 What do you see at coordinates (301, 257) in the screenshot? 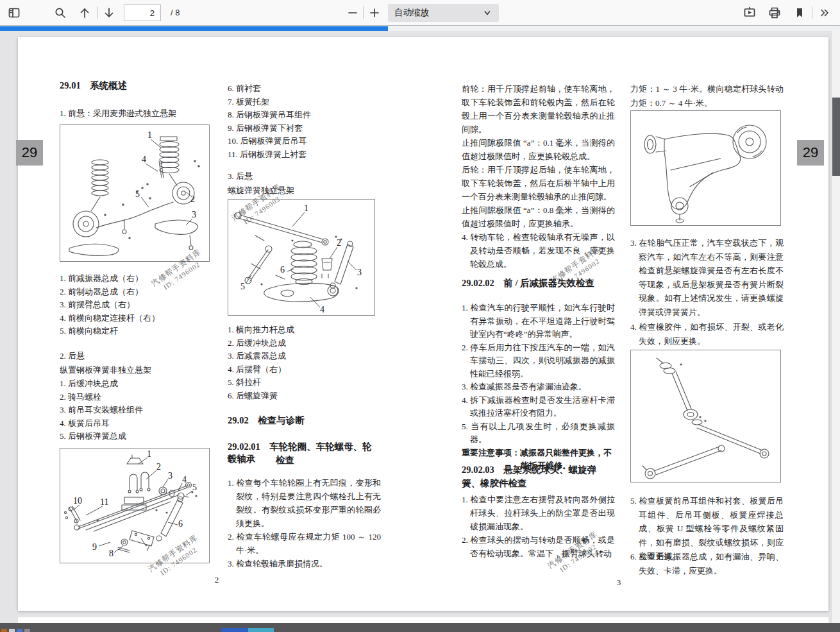
I see `rear-coil-suspension-diagram: 1 2 3 4 5 6` at bounding box center [301, 257].